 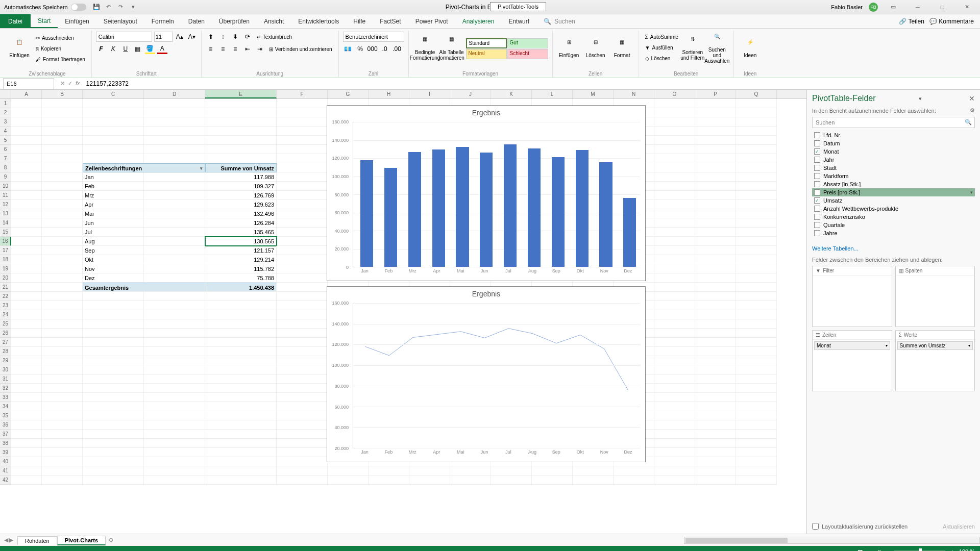 I want to click on cell: Jan, so click(x=113, y=177).